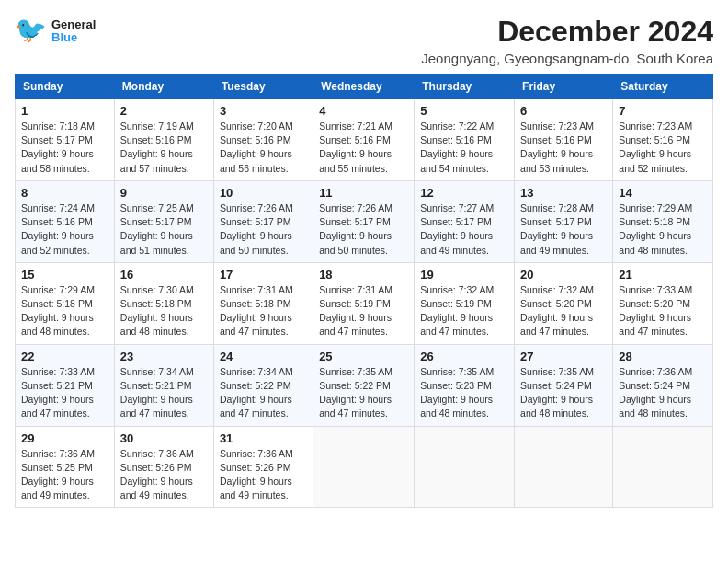  What do you see at coordinates (564, 304) in the screenshot?
I see `calendar-cell: 20Sunrise: 7:32 AMSunset: 5:20 PMDayligh…` at bounding box center [564, 304].